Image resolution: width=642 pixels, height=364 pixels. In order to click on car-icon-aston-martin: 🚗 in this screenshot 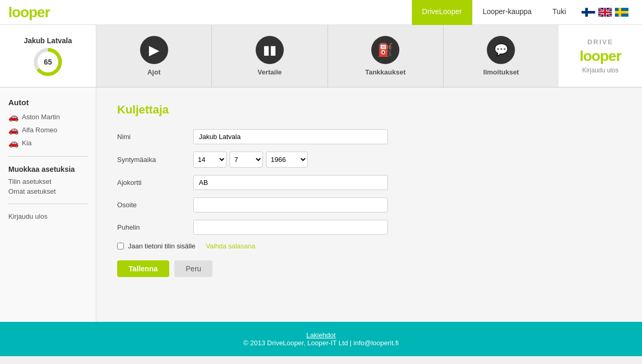, I will do `click(14, 117)`.